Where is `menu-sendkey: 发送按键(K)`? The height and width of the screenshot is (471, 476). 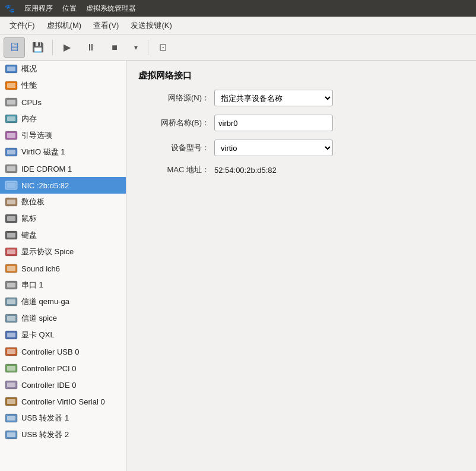 menu-sendkey: 发送按键(K) is located at coordinates (151, 26).